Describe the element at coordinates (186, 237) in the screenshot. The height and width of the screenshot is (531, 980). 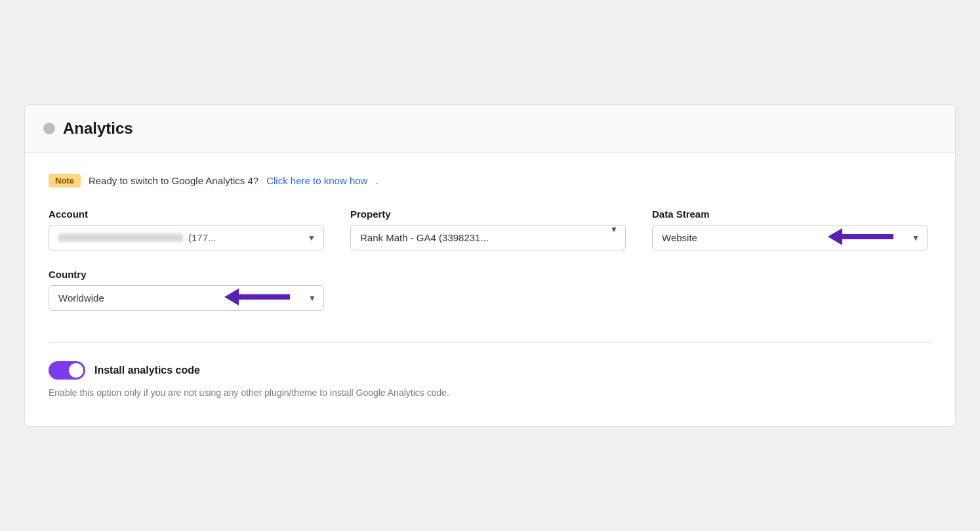
I see `account-select: (177... ▼` at that location.